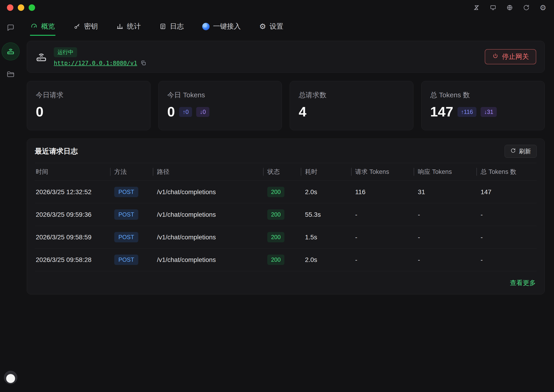  I want to click on cell-time: 2026/3/25 09:58:28, so click(72, 260).